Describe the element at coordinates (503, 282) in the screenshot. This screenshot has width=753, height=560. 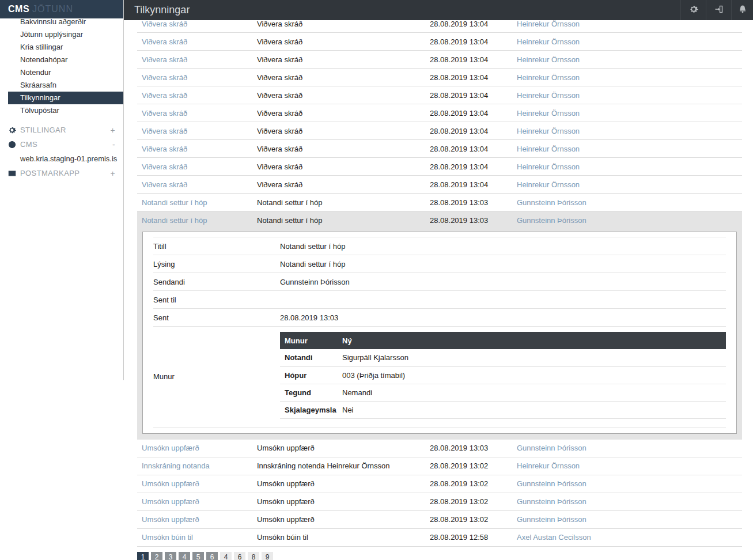
I see `detail-value: Gunnsteinn Þórisson` at that location.